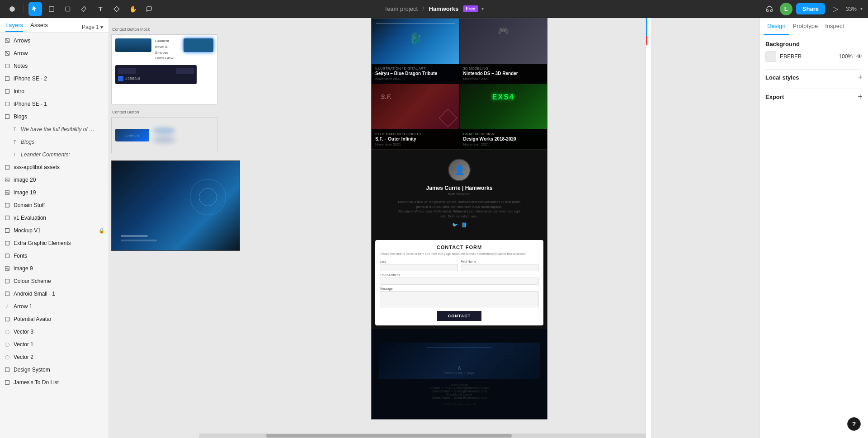 The image size is (868, 438). What do you see at coordinates (149, 9) in the screenshot?
I see `comment-tool-button` at bounding box center [149, 9].